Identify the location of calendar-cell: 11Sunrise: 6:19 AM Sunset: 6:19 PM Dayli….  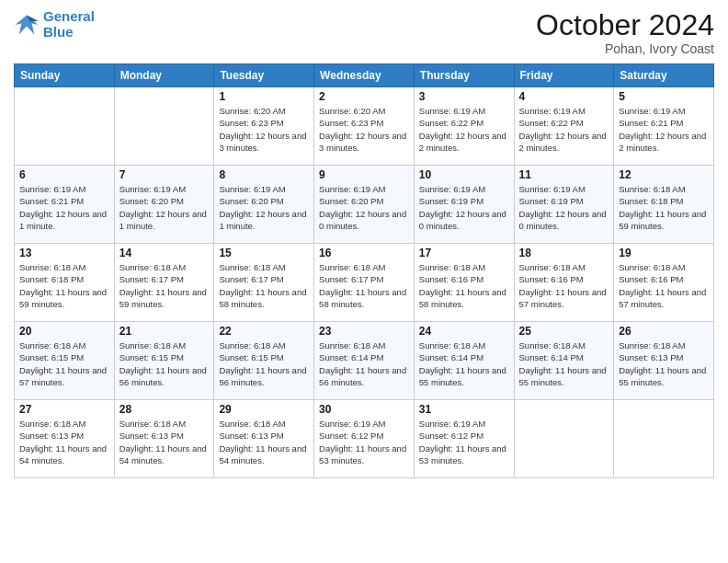
(564, 204).